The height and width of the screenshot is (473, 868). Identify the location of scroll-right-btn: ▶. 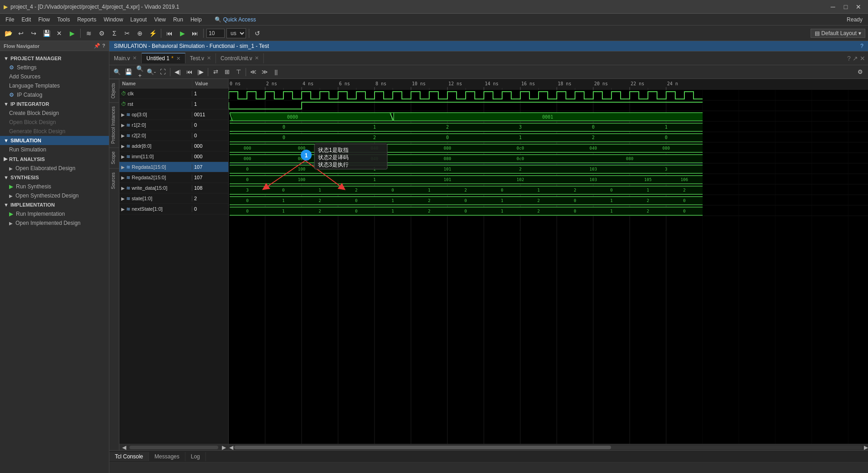
(224, 447).